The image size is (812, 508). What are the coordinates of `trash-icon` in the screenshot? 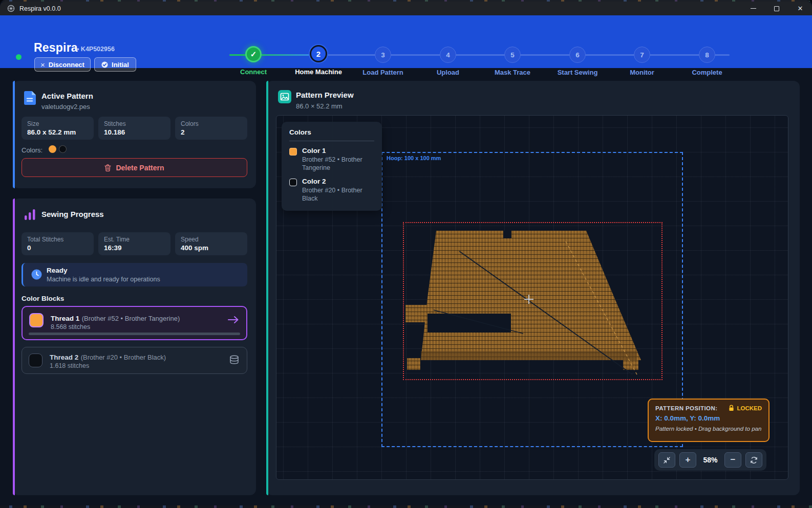 It's located at (108, 168).